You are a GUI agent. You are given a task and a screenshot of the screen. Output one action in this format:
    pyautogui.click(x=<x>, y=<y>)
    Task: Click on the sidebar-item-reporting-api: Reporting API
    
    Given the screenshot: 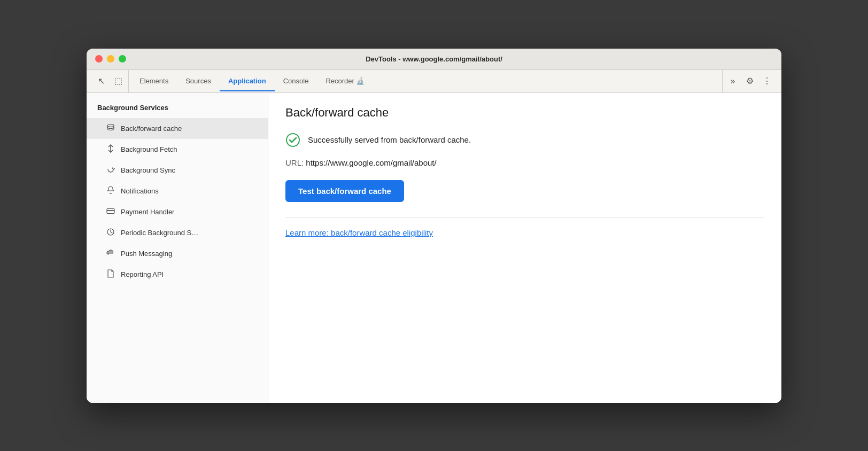 What is the action you would take?
    pyautogui.click(x=177, y=275)
    